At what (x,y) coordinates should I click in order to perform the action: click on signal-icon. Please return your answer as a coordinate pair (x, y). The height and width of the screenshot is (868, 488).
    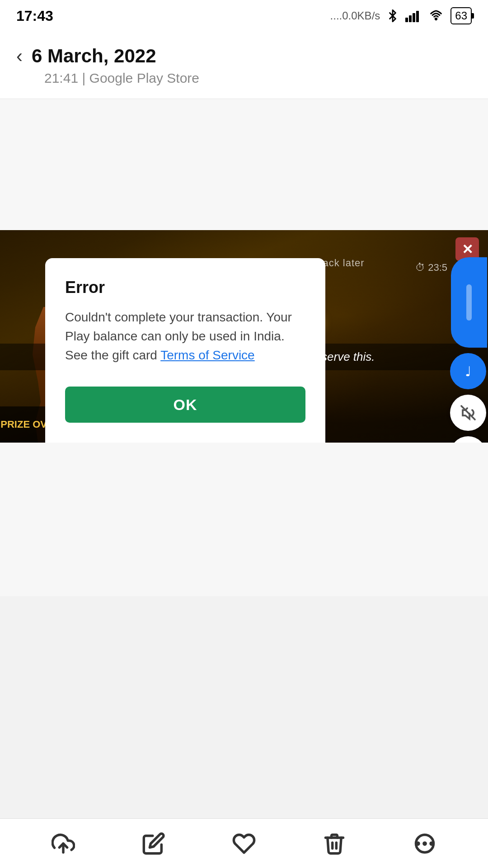
    Looking at the image, I should click on (413, 16).